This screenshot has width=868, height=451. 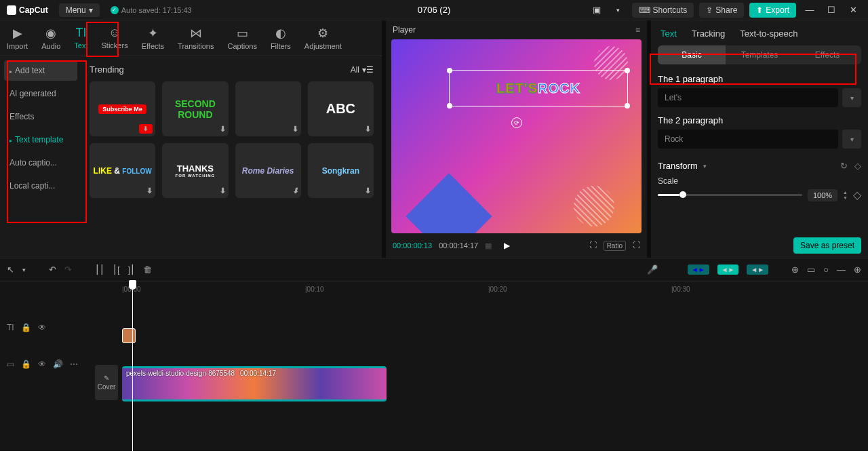 I want to click on paragraph2-dropdown: ▾, so click(x=852, y=139).